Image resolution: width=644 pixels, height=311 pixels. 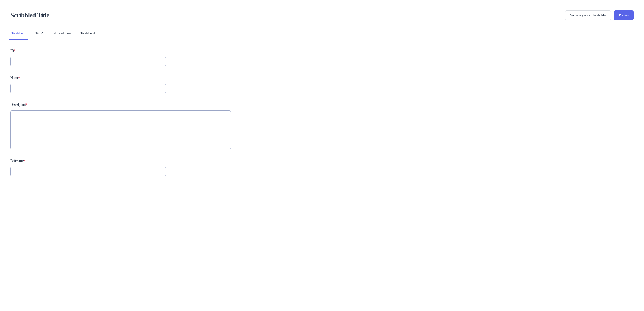 What do you see at coordinates (624, 15) in the screenshot?
I see `primary-button: Primary` at bounding box center [624, 15].